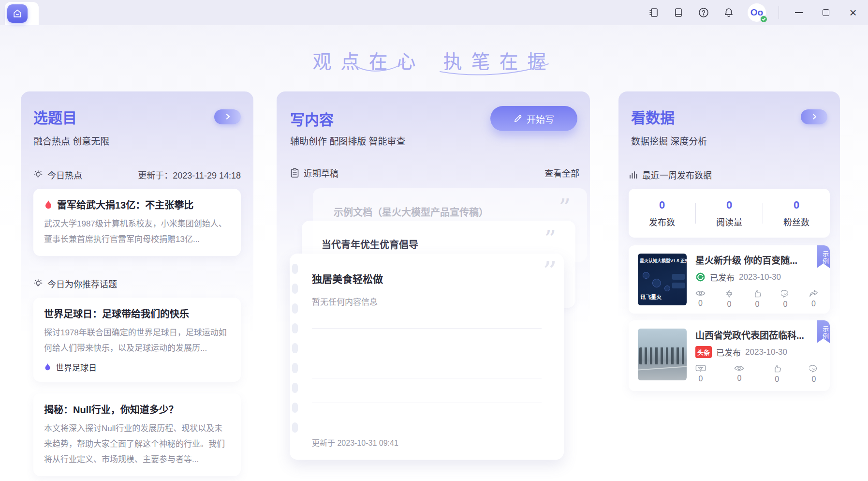 This screenshot has height=481, width=868. What do you see at coordinates (799, 13) in the screenshot?
I see `minimize-button` at bounding box center [799, 13].